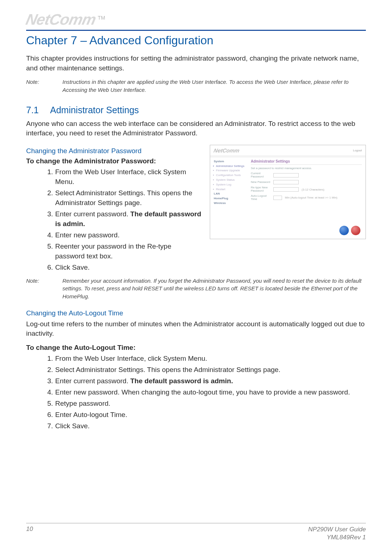 This screenshot has width=392, height=556. I want to click on admin-settings-screenshot: NetComm Logout System Administrator Sett…, so click(288, 192).